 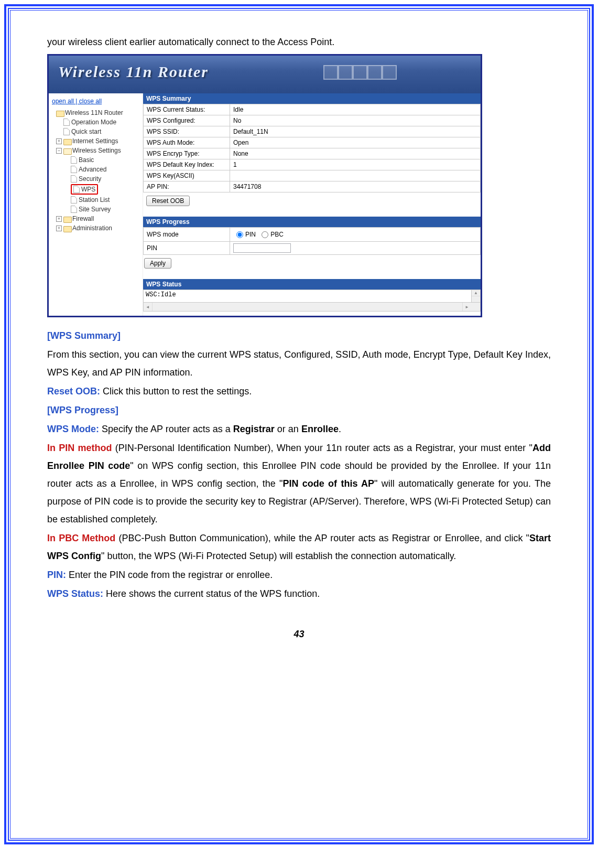 I want to click on pin-input, so click(x=262, y=248).